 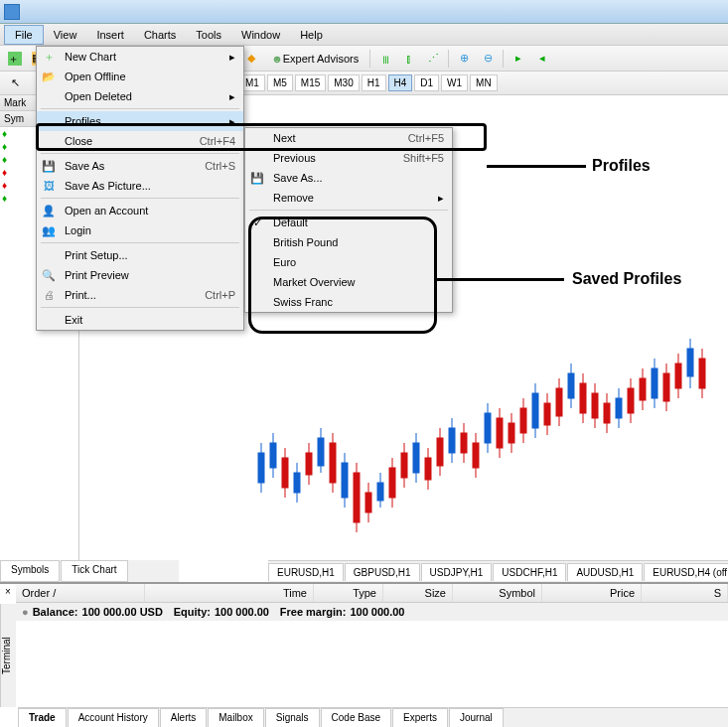 What do you see at coordinates (93, 571) in the screenshot?
I see `tab-tick-chart: Tick Chart` at bounding box center [93, 571].